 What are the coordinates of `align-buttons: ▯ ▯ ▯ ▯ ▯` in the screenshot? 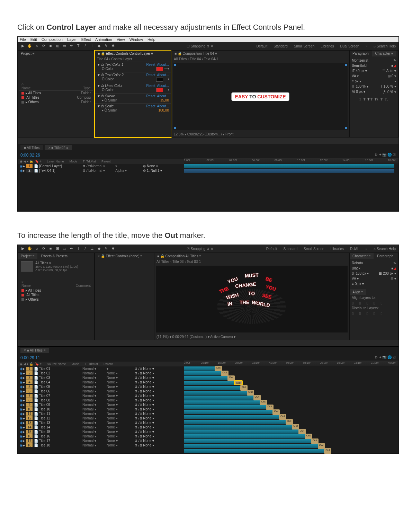 It's located at (374, 303).